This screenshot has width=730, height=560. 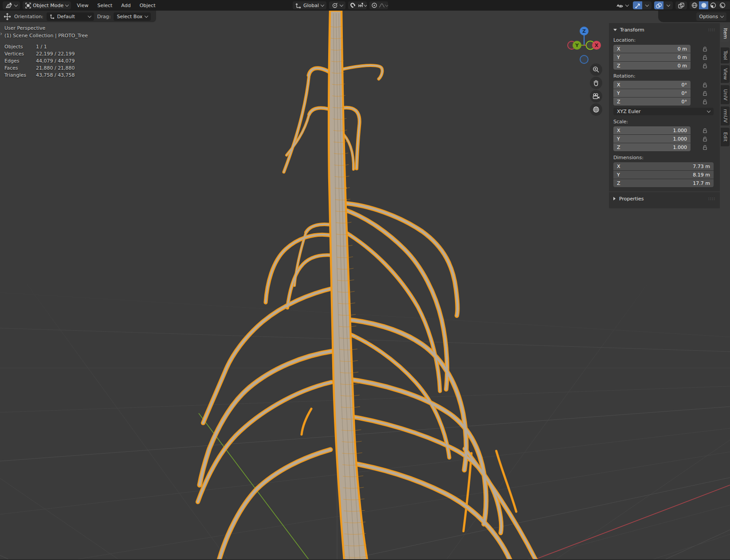 What do you see at coordinates (681, 5) in the screenshot?
I see `xray-squares-icon` at bounding box center [681, 5].